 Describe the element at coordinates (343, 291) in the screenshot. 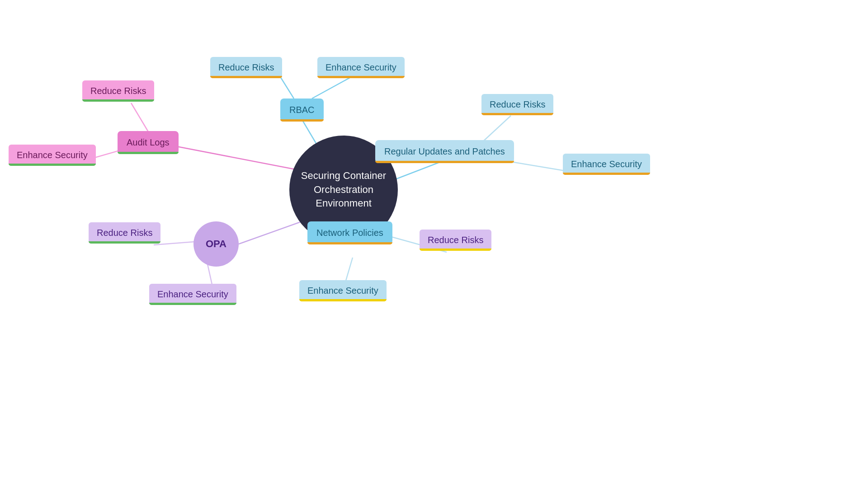

I see `network-enhance-label: Enhance Security` at that location.